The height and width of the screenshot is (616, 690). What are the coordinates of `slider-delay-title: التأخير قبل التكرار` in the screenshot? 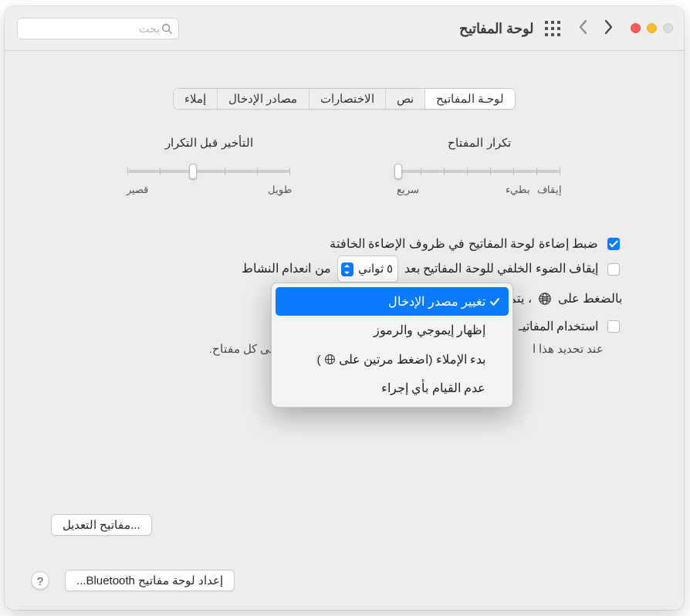 It's located at (208, 143).